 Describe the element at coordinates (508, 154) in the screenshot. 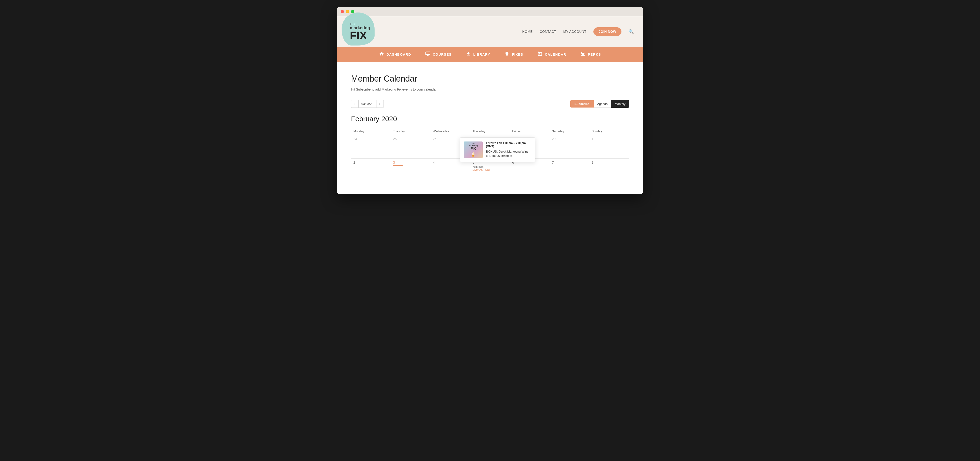

I see `tooltip-event-title: BONUS: Quick Marketing Wins to Beat Over…` at that location.